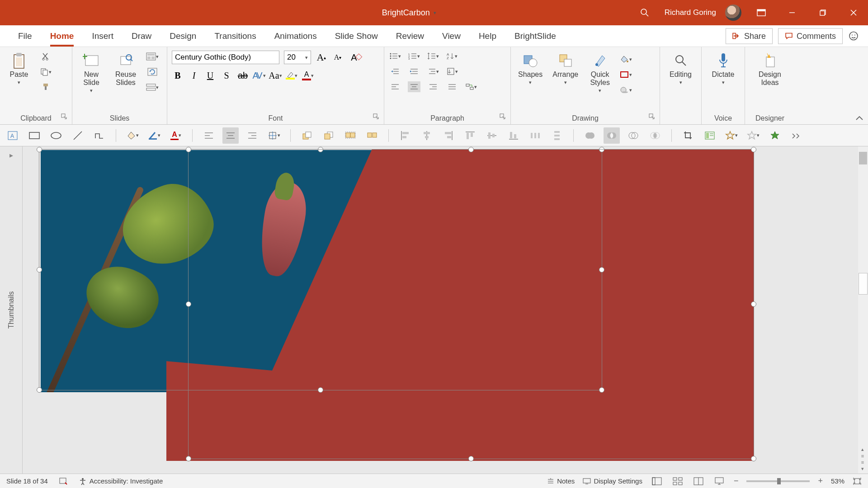 The width and height of the screenshot is (868, 488). I want to click on animation-star-green-icon, so click(775, 136).